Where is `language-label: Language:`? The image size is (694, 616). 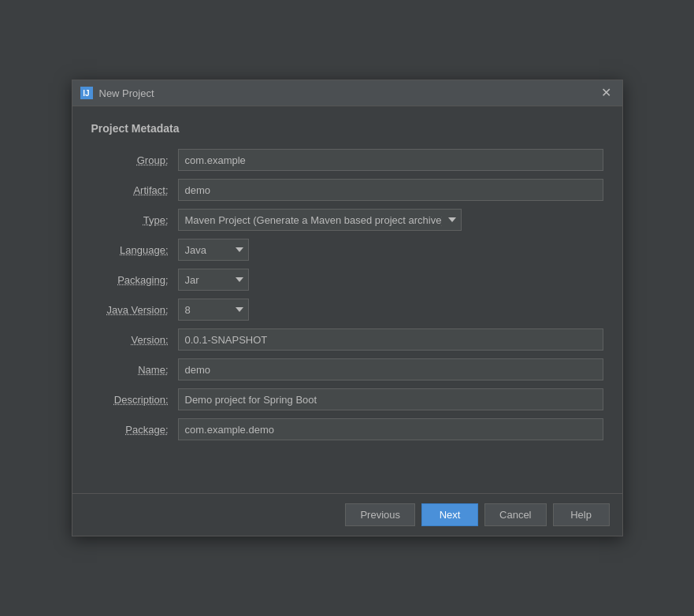 language-label: Language: is located at coordinates (135, 250).